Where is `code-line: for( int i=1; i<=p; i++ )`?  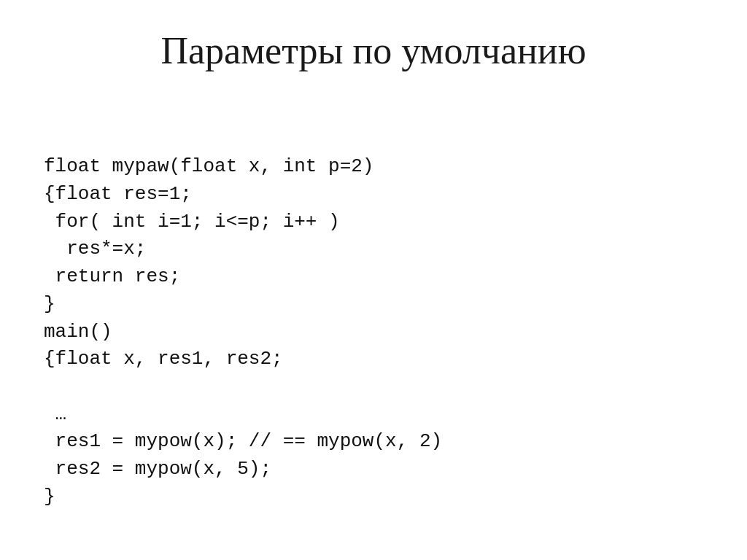
code-line: for( int i=1; i<=p; i++ ) is located at coordinates (243, 222).